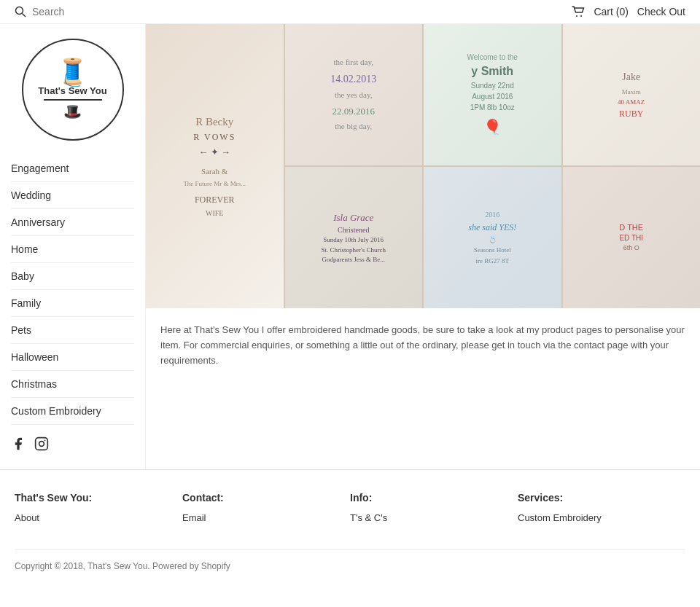  I want to click on nav-item-home: Home, so click(73, 249).